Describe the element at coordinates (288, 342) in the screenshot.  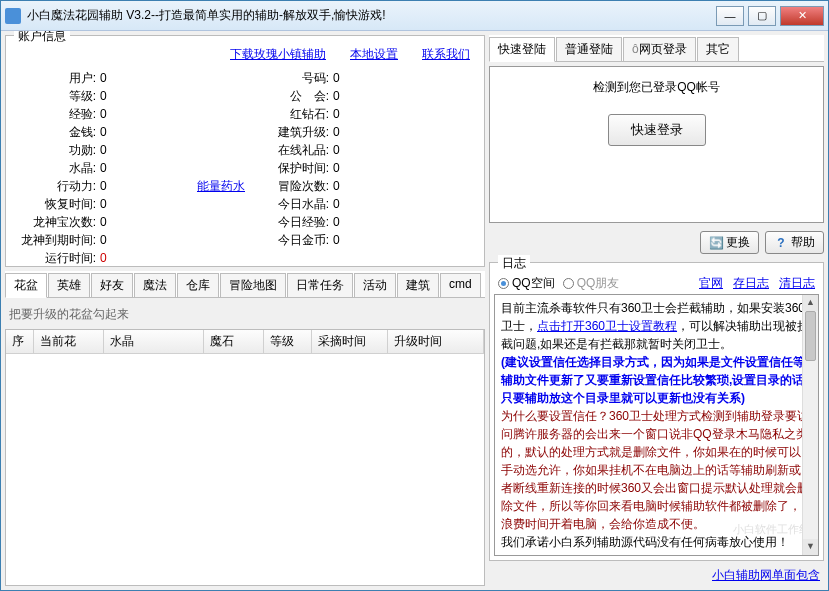
I see `col-level: 等级` at that location.